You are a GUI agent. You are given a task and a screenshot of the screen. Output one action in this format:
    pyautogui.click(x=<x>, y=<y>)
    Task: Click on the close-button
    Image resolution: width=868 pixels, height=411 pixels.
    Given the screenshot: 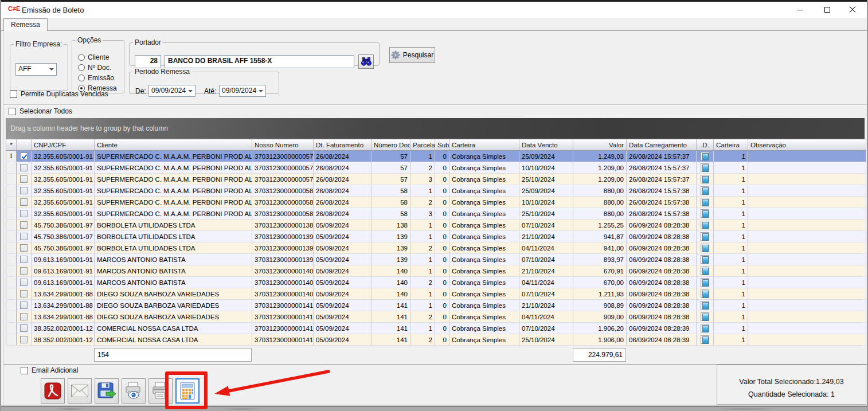 What is the action you would take?
    pyautogui.click(x=853, y=10)
    